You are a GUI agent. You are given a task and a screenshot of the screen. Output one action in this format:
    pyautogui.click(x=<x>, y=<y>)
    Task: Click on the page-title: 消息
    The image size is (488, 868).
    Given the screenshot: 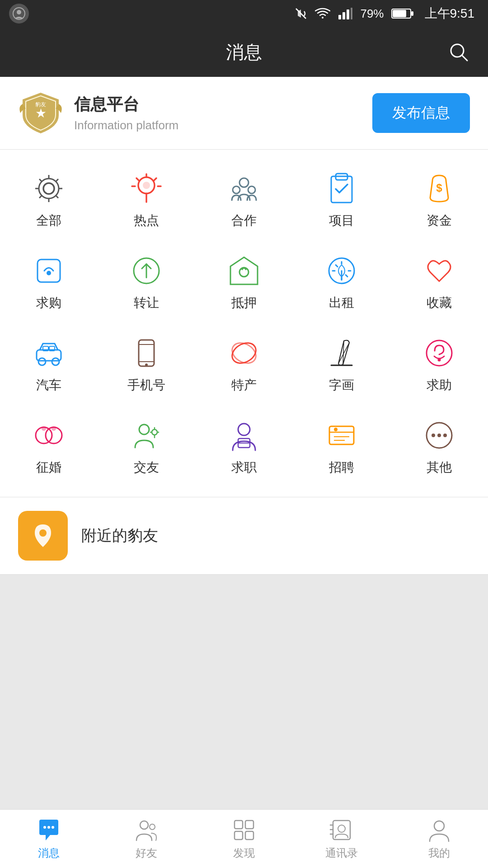 What is the action you would take?
    pyautogui.click(x=244, y=52)
    